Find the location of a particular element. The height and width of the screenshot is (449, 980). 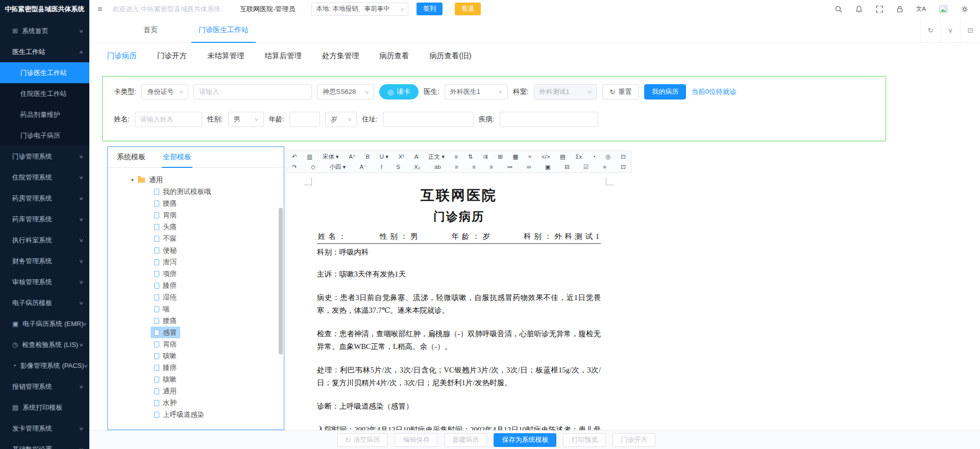

page-tab: 首页 is located at coordinates (151, 30).